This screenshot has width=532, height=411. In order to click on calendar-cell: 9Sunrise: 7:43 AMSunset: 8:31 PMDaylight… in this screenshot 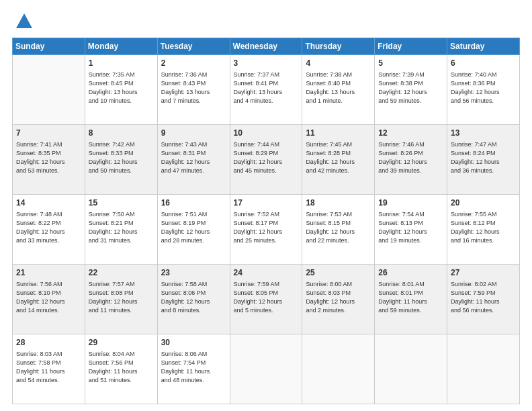, I will do `click(193, 160)`.